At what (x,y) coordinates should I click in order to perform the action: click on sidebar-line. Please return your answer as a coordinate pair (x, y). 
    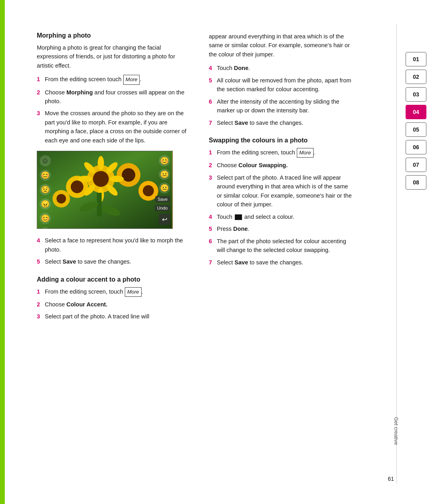
    Looking at the image, I should click on (397, 254).